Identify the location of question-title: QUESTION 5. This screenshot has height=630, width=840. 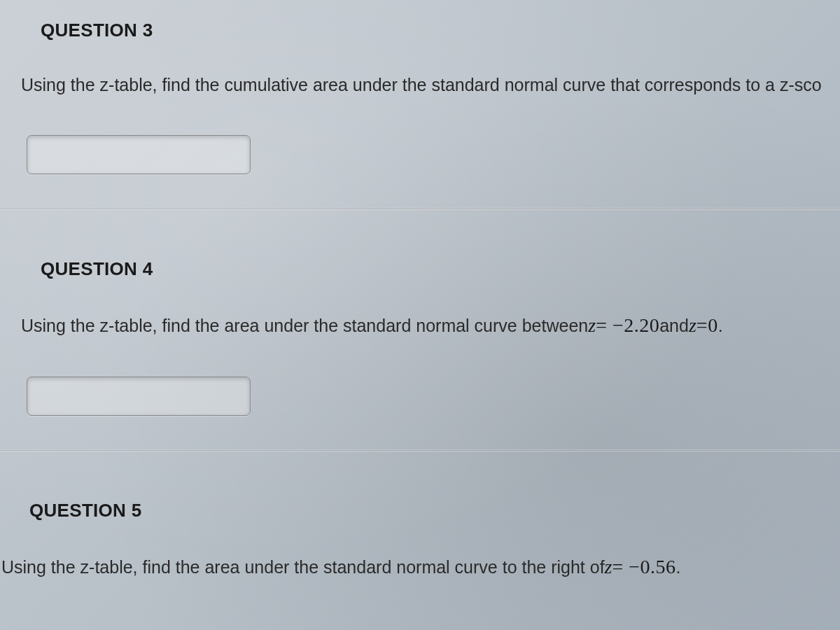
(435, 511).